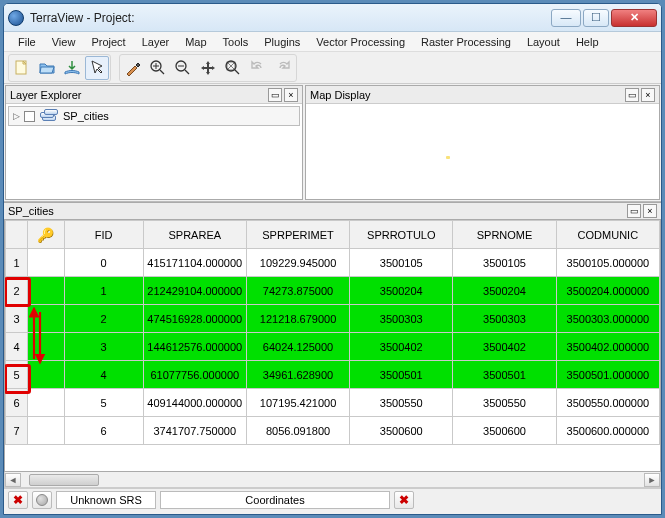 Image resolution: width=665 pixels, height=518 pixels. What do you see at coordinates (333, 263) in the screenshot?
I see `table-row: 10415171104.000000109229.945000350010535…` at bounding box center [333, 263].